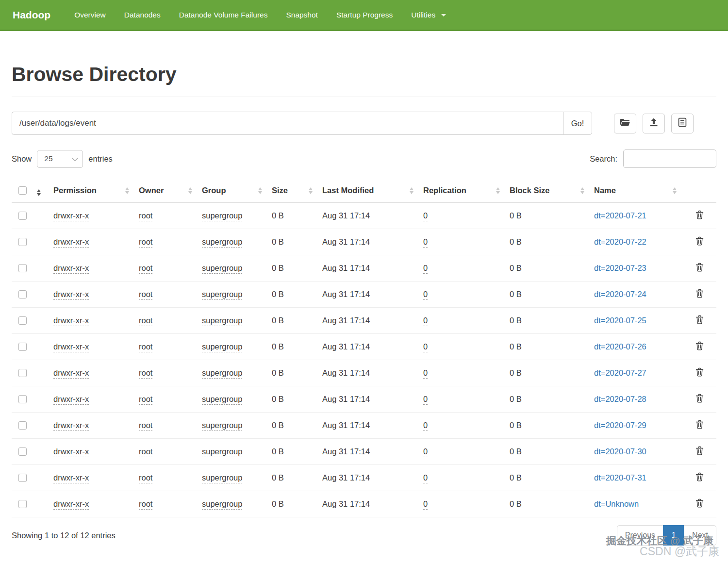 Image resolution: width=728 pixels, height=563 pixels. What do you see at coordinates (428, 15) in the screenshot?
I see `nav-utilities: Utilities` at bounding box center [428, 15].